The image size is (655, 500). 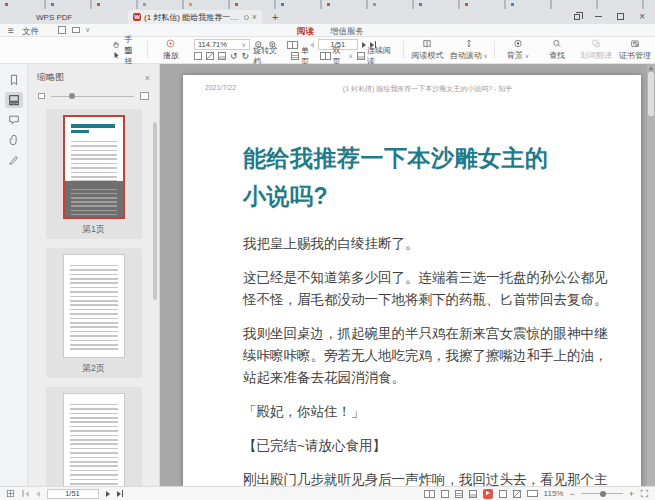 I want to click on document-scrollbar, so click(x=651, y=275).